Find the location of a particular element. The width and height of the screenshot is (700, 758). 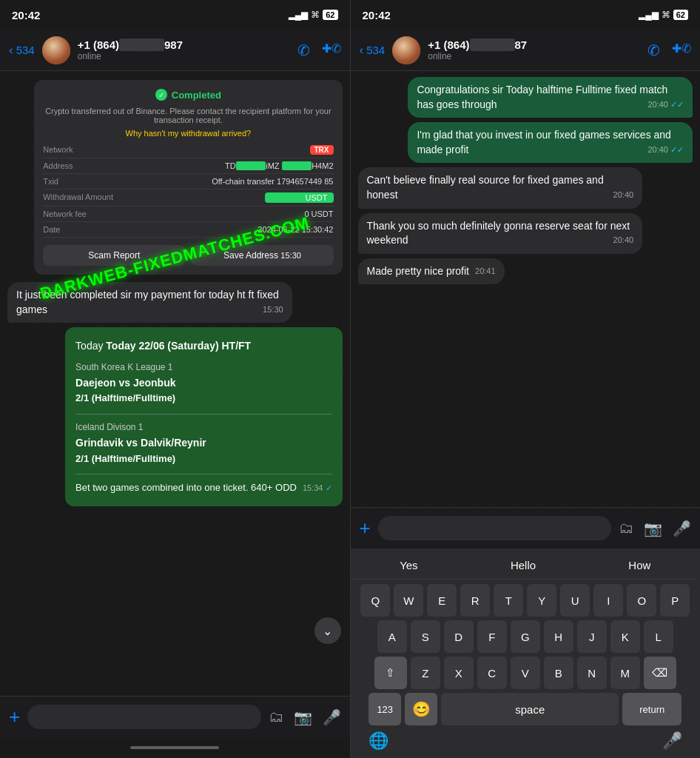

left-message-input is located at coordinates (144, 717).